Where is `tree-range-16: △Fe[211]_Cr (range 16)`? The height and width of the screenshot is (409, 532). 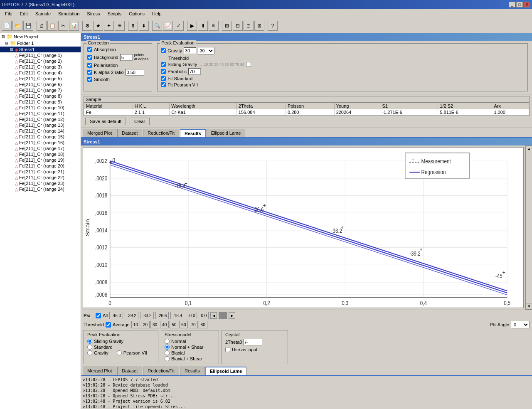 tree-range-16: △Fe[211]_Cr (range 16) is located at coordinates (40, 143).